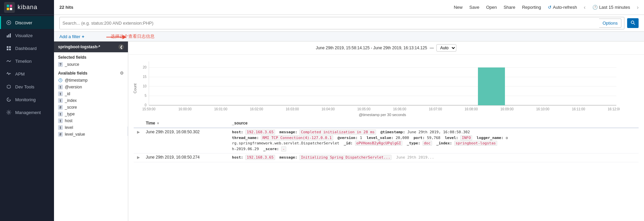 Image resolution: width=644 pixels, height=221 pixels. Describe the element at coordinates (562, 7) in the screenshot. I see `auto-refresh: ↺ Auto-refresh` at that location.